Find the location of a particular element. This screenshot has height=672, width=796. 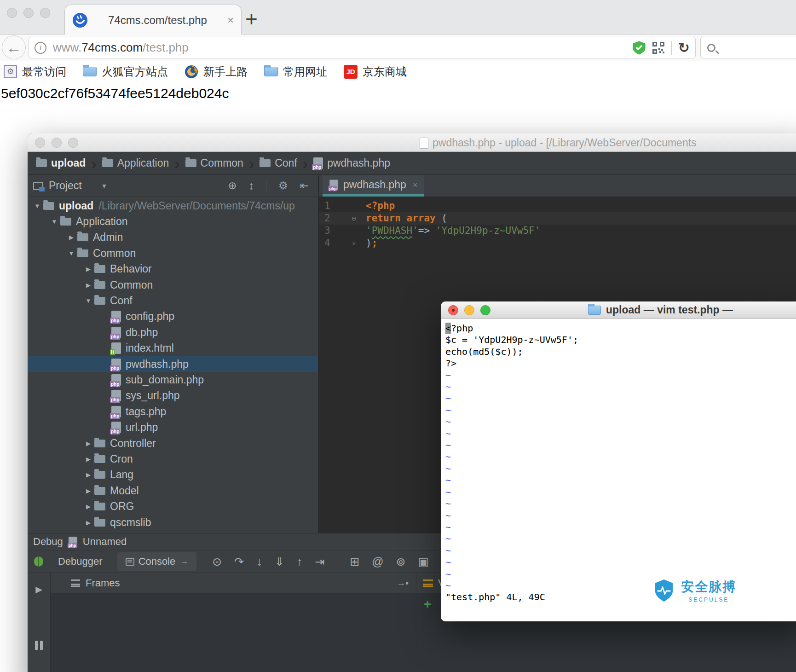

tree-row: phpsys_url.php is located at coordinates (173, 396).